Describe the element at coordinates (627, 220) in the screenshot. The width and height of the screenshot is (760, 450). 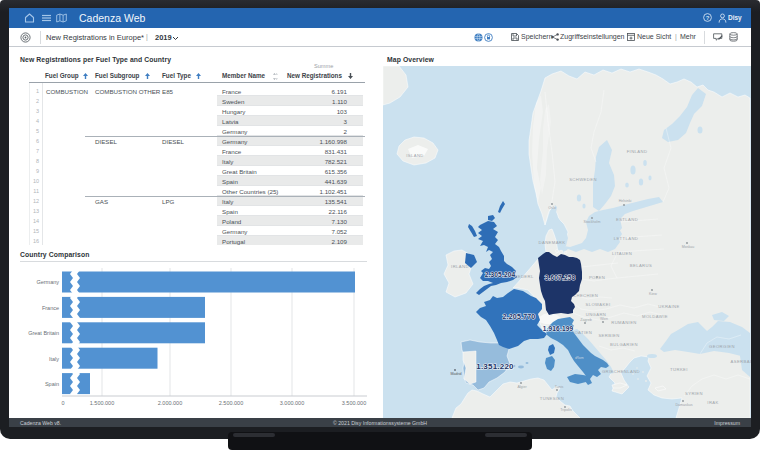
I see `svg-text: ESTLAND` at that location.